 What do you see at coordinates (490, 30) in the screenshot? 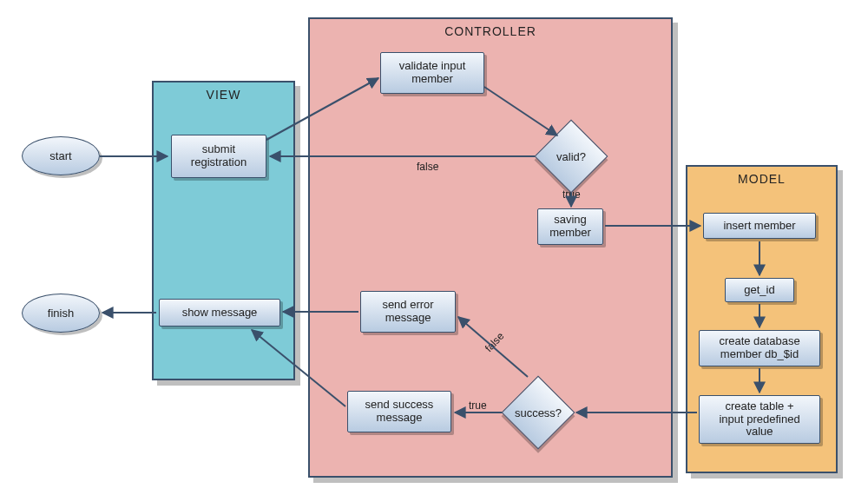
I see `controller-title: CONTROLLER` at bounding box center [490, 30].